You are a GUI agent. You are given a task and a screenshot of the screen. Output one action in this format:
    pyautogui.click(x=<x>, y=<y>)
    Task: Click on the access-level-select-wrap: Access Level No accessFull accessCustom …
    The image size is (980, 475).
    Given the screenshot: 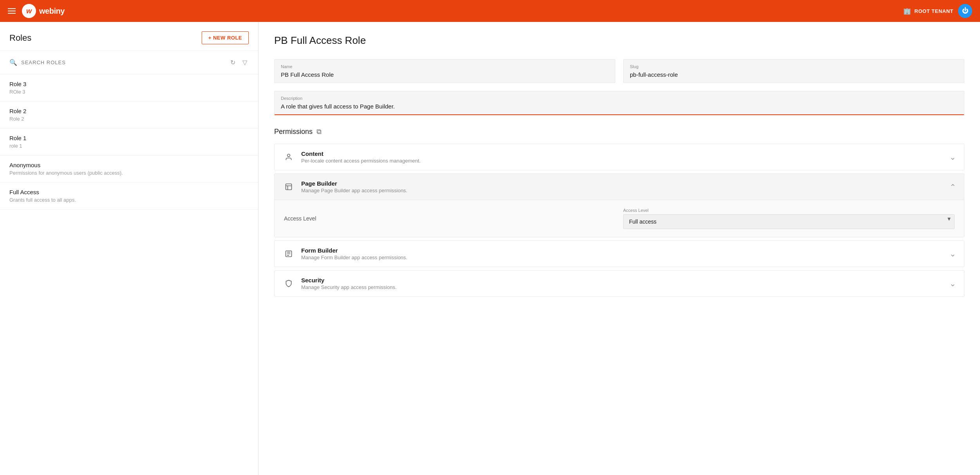 What is the action you would take?
    pyautogui.click(x=789, y=219)
    